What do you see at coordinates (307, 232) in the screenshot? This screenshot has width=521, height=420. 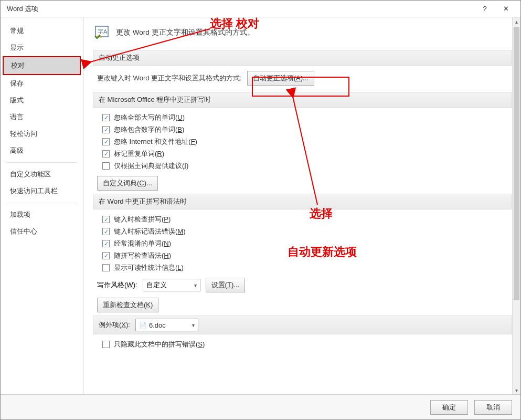 I see `chk-grammar-type: 键入时标记语法错误(M)` at bounding box center [307, 232].